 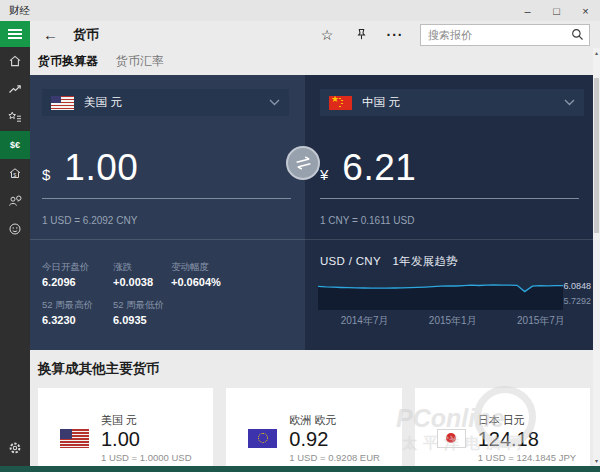 I want to click on from-currency-symbol: $, so click(x=46, y=174).